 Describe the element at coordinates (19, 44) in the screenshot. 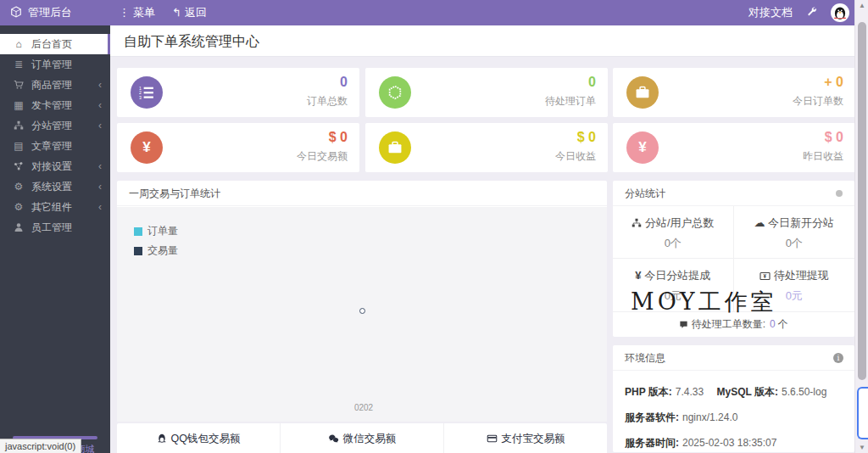

I see `home-icon: ⌂` at that location.